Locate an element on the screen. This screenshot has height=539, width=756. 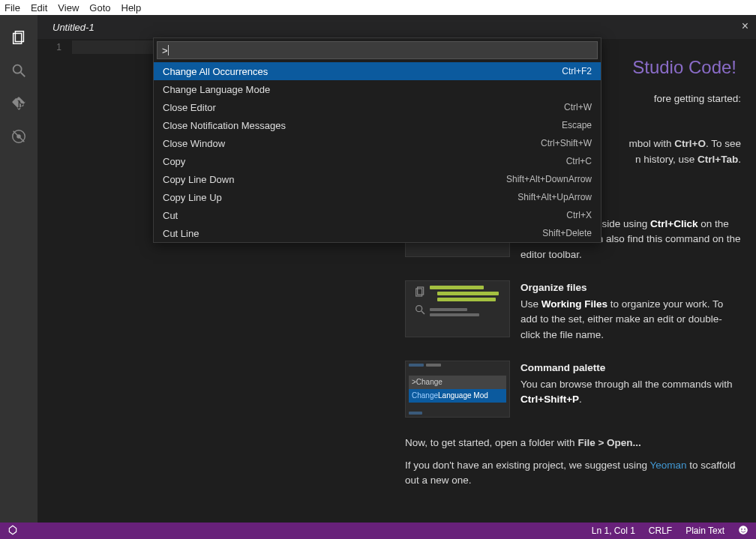
palette-item-label: Copy is located at coordinates (174, 162).